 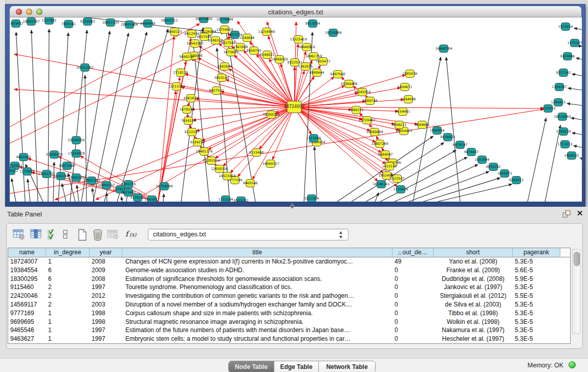 I want to click on row-height-button, so click(x=66, y=235).